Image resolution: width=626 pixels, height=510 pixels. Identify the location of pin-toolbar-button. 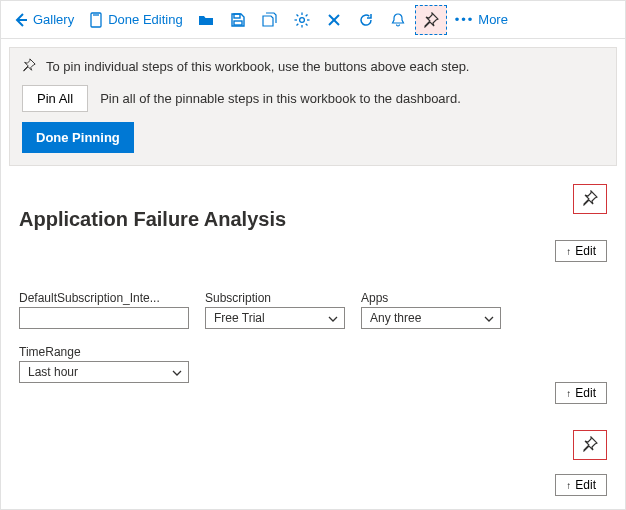
(431, 20).